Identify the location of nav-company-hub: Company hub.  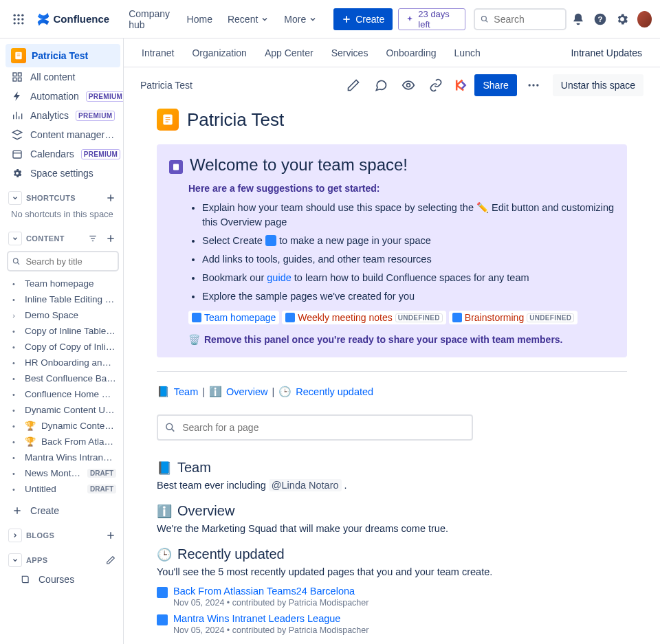
(150, 19).